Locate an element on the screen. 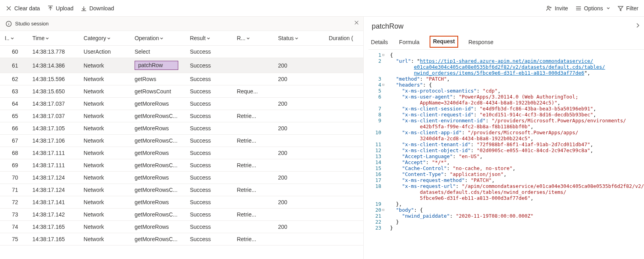 This screenshot has height=259, width=644. line-gutter: 1⊟234⊟567891011121314151617181920⊟212223 is located at coordinates (376, 156).